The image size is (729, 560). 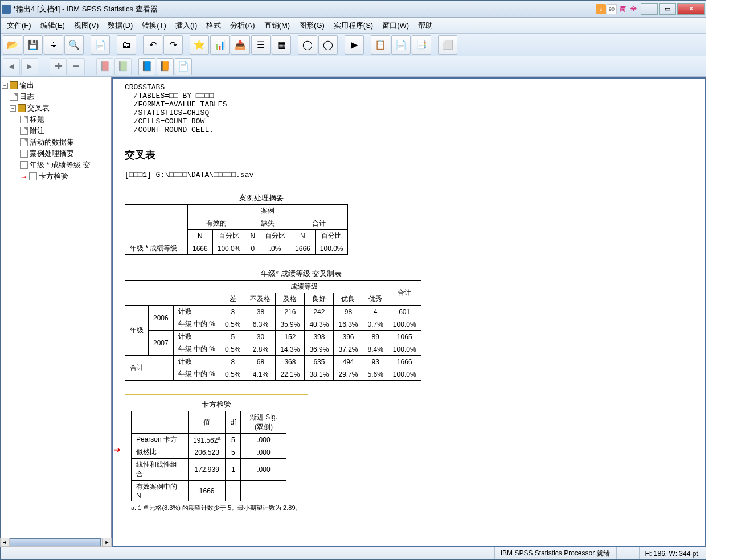 I want to click on weight-icon: ◯, so click(x=328, y=45).